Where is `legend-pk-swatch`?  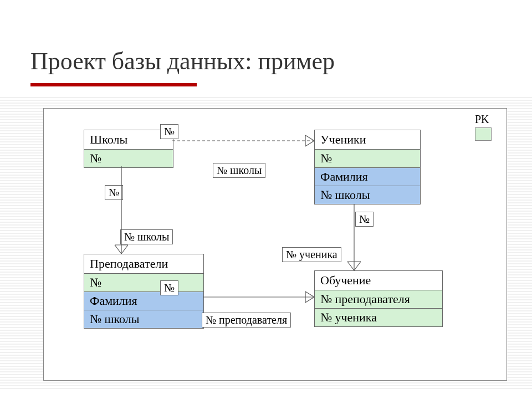 legend-pk-swatch is located at coordinates (483, 134).